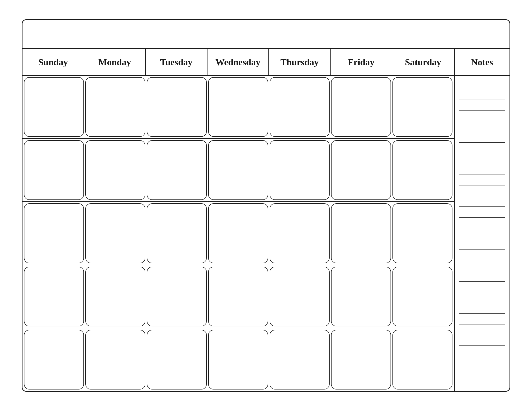 The width and height of the screenshot is (532, 411). I want to click on notes-lines, so click(482, 233).